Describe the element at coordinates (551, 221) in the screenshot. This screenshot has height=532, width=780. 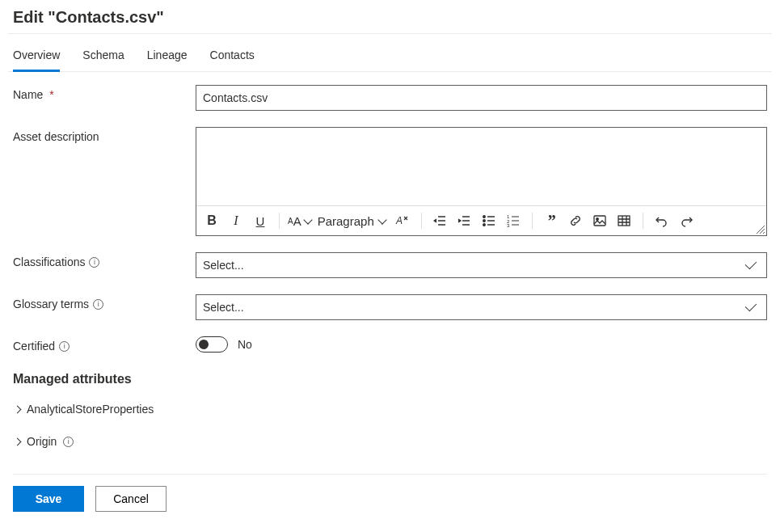
I see `quote-icon: ”` at that location.